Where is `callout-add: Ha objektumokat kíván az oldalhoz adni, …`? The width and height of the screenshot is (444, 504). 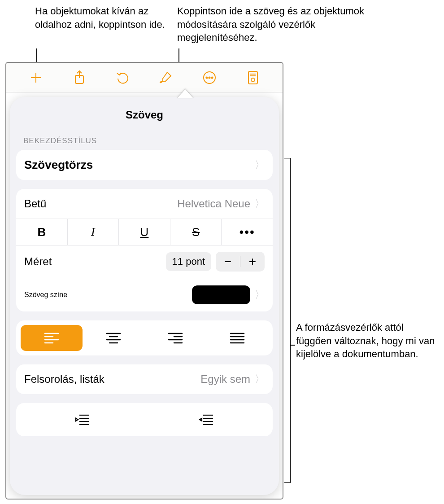
callout-add: Ha objektumokat kíván az oldalhoz adni, … is located at coordinates (102, 18).